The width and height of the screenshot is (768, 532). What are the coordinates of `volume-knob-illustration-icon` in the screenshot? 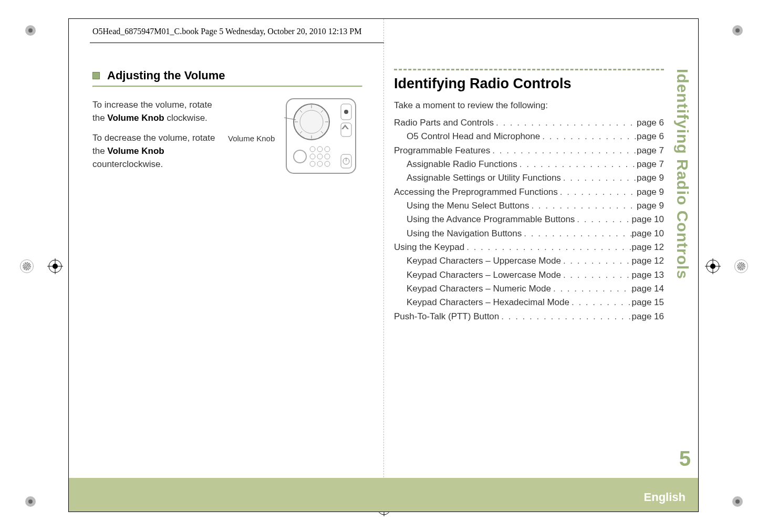 It's located at (321, 137).